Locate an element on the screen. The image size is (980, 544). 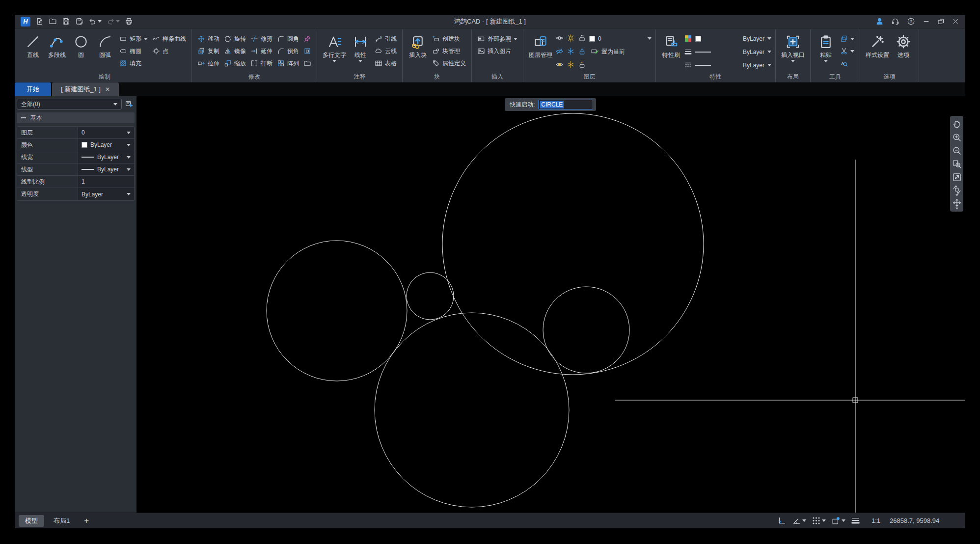
headset-button is located at coordinates (896, 22).